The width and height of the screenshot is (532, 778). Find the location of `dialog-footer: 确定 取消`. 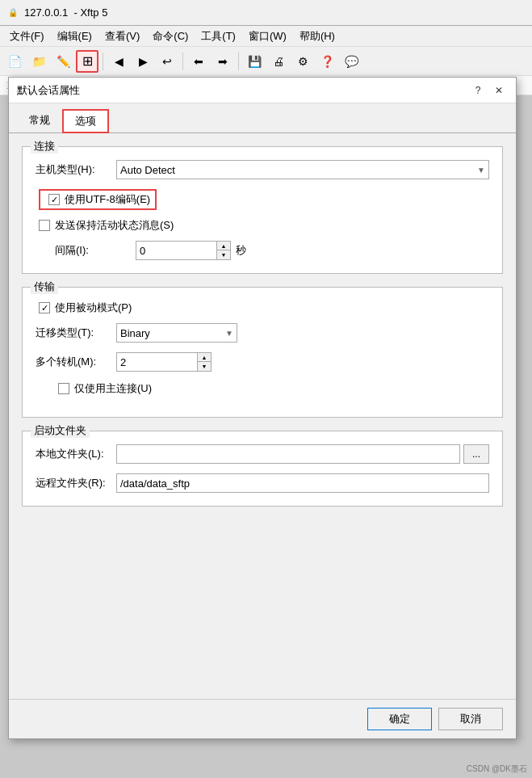

dialog-footer: 确定 取消 is located at coordinates (262, 719).